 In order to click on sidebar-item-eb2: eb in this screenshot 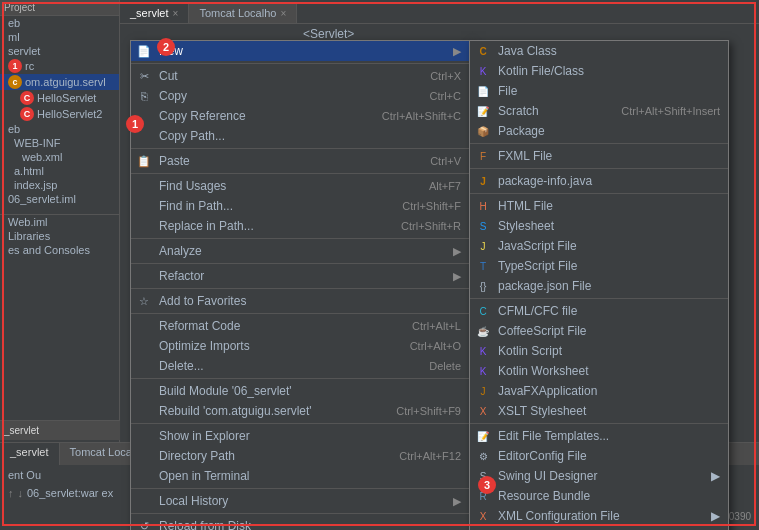, I will do `click(60, 129)`.